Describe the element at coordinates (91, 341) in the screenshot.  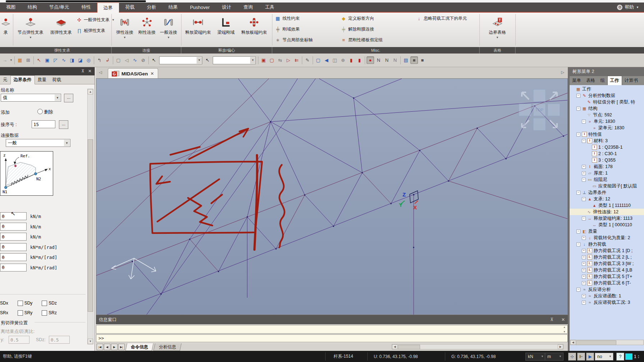
I see `scroll-down-icon: ▼` at that location.